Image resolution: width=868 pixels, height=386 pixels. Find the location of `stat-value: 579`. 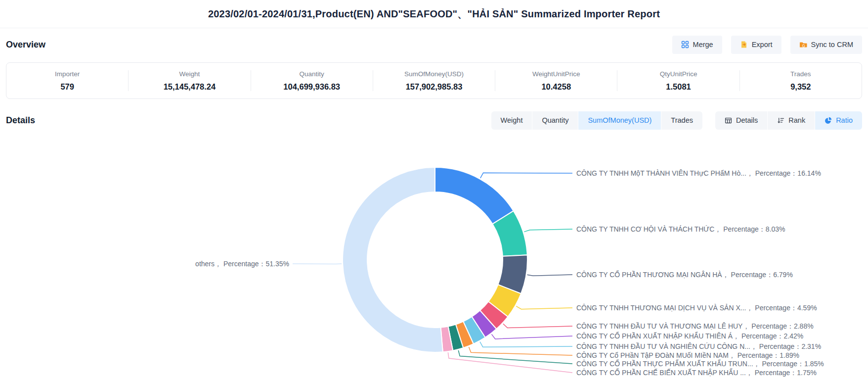

stat-value: 579 is located at coordinates (67, 87).